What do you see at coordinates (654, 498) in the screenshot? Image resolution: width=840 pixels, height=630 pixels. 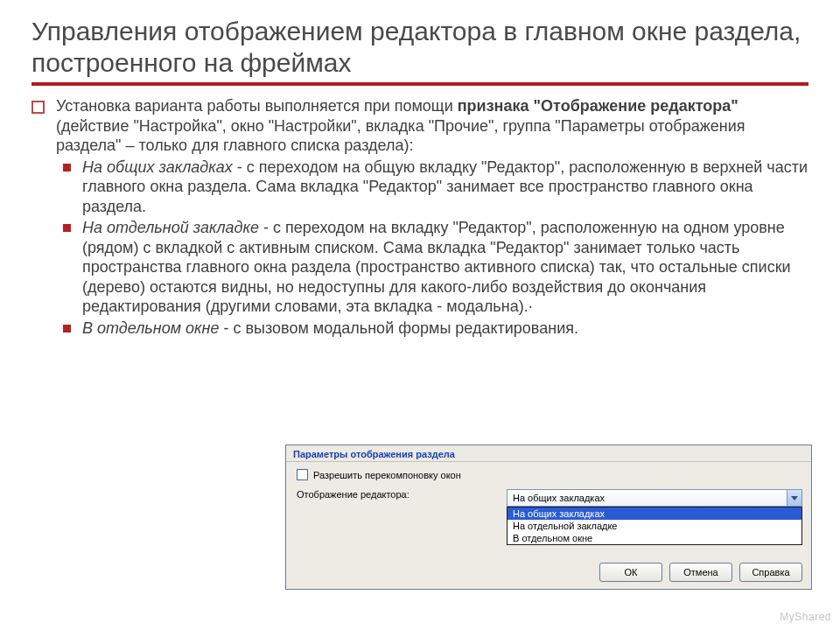 I see `editor-display-combo: На общих закладках` at bounding box center [654, 498].